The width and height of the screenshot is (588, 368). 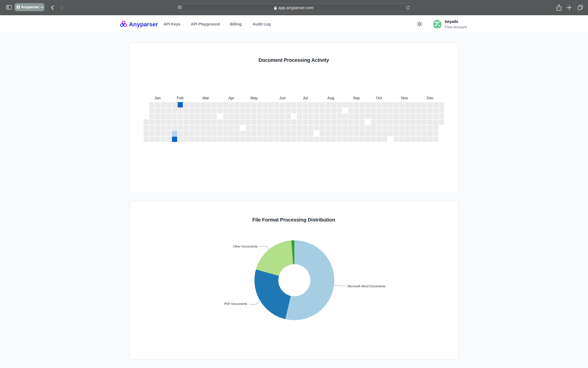 What do you see at coordinates (430, 98) in the screenshot?
I see `svg-text: Dec` at bounding box center [430, 98].